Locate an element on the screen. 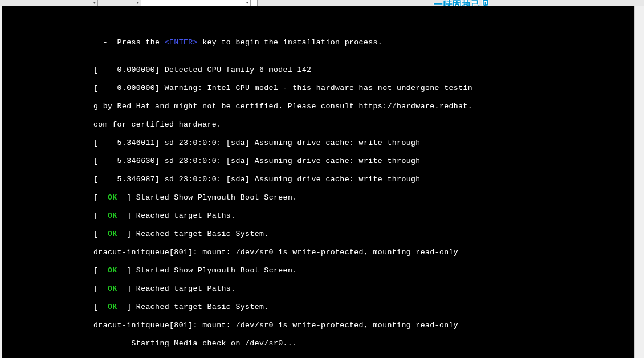 The height and width of the screenshot is (358, 644). press-text: - Press the is located at coordinates (129, 42).